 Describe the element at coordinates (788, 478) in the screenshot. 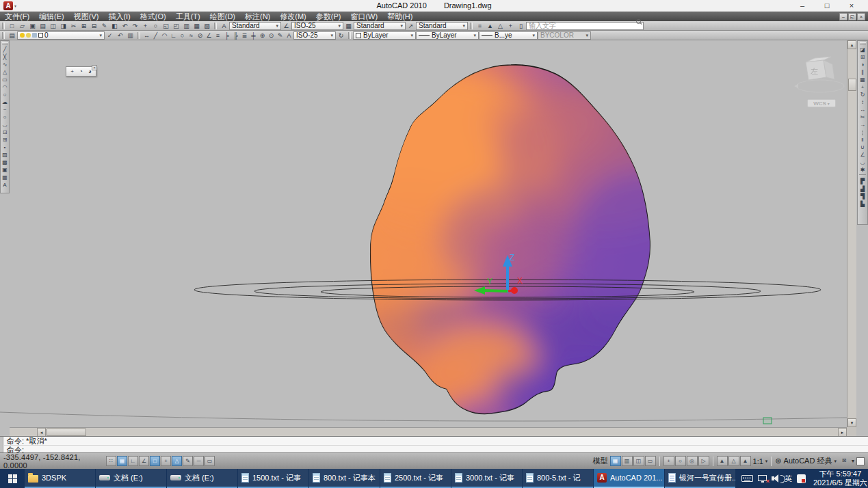

I see `ime-language-indicator: 英` at that location.